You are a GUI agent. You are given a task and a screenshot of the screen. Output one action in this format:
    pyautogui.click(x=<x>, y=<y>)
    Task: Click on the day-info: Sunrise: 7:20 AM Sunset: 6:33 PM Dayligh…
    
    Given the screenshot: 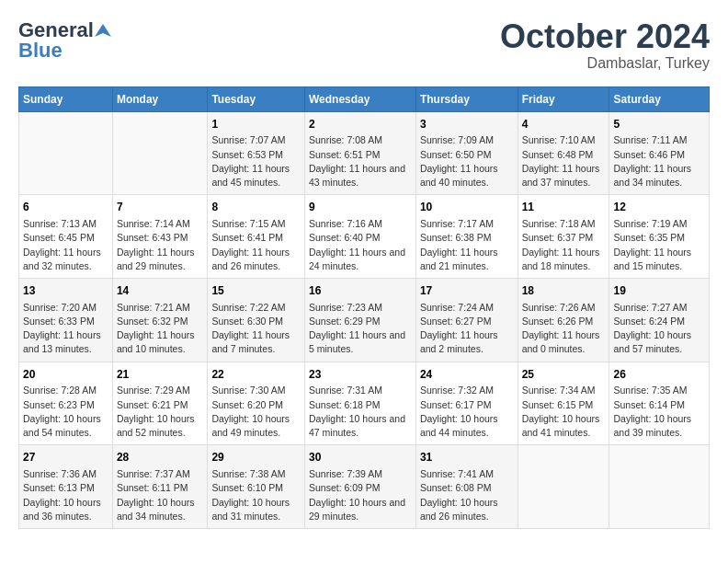 What is the action you would take?
    pyautogui.click(x=66, y=329)
    